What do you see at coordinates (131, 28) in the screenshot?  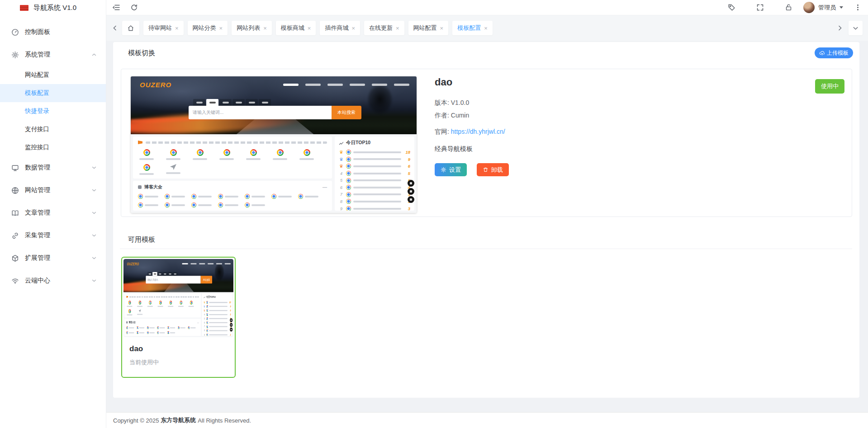 I see `home-icon` at bounding box center [131, 28].